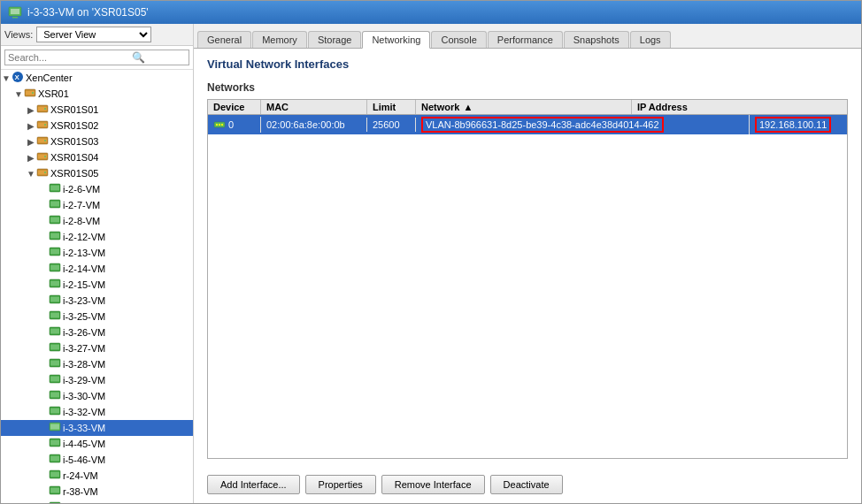 Image resolution: width=862 pixels, height=504 pixels. I want to click on sidebar-item-i-3-30-vm: i-3-30-VM, so click(97, 396).